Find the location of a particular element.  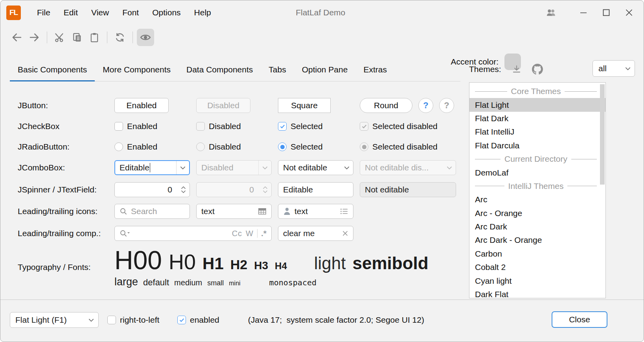

theme-item-cobalt-2: Cobalt 2 is located at coordinates (537, 267).